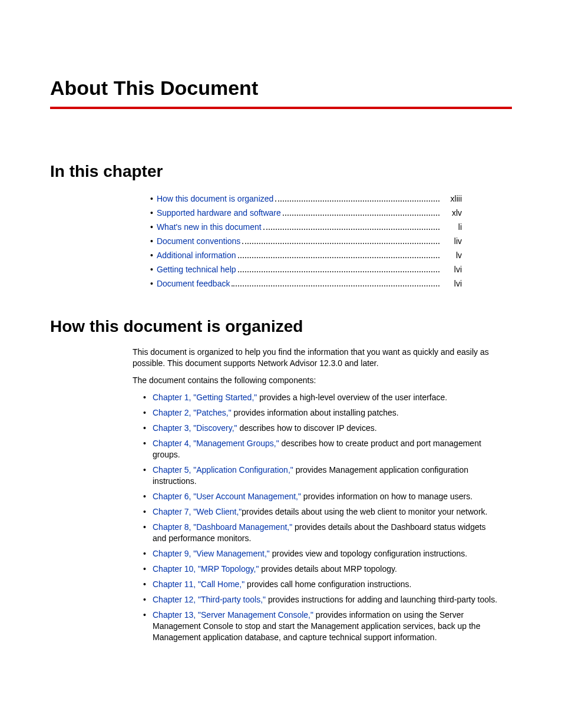 The width and height of the screenshot is (562, 728). Describe the element at coordinates (316, 358) in the screenshot. I see `body-paragraph: This document is organized to help you f…` at that location.